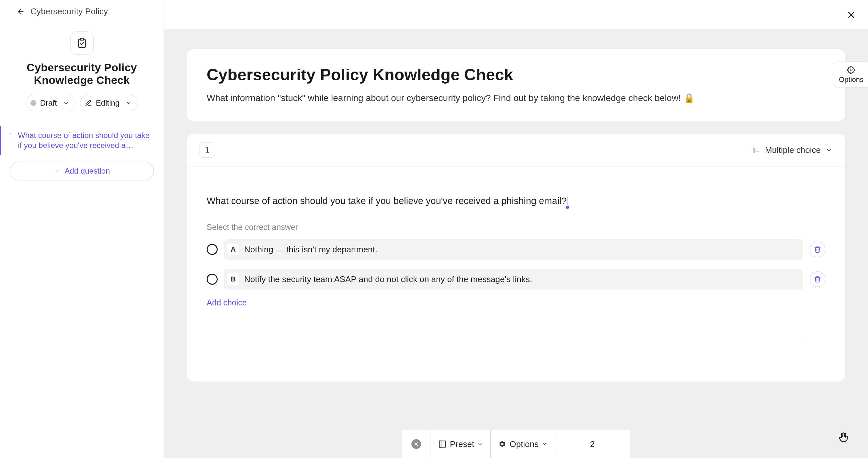  I want to click on question-text-input: What course of action should you take if…, so click(516, 201).